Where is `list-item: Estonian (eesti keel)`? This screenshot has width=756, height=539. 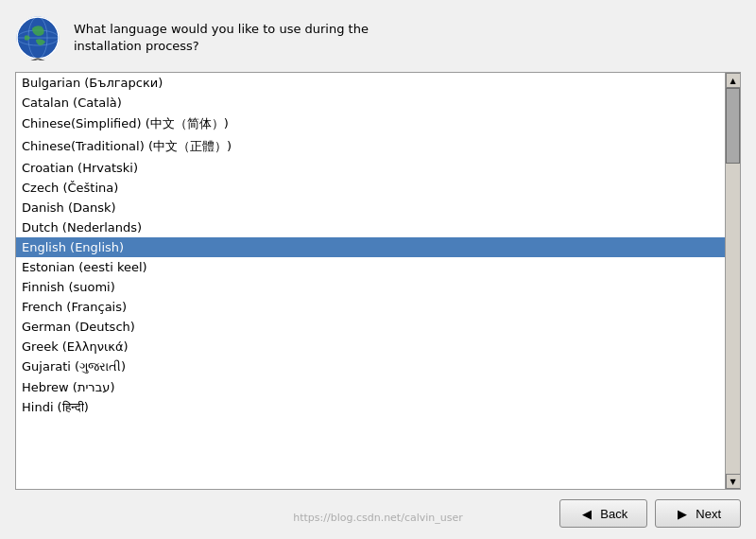
list-item: Estonian (eesti keel) is located at coordinates (370, 267).